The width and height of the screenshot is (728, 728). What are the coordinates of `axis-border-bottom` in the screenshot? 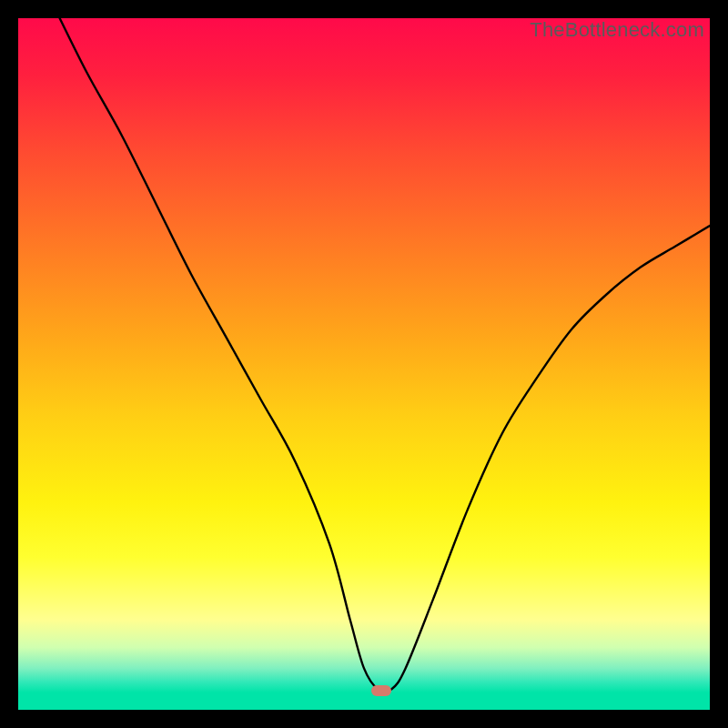 It's located at (364, 719).